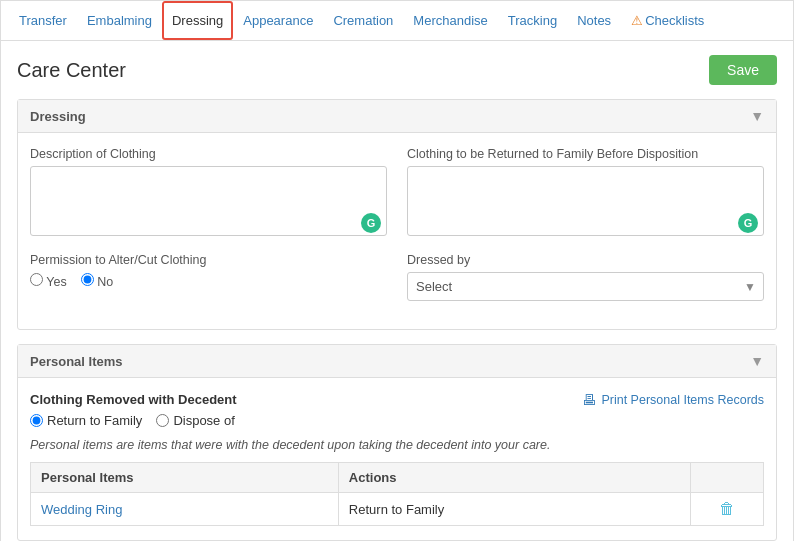 The height and width of the screenshot is (541, 794). I want to click on dressed-by-label: Dressed by, so click(586, 260).